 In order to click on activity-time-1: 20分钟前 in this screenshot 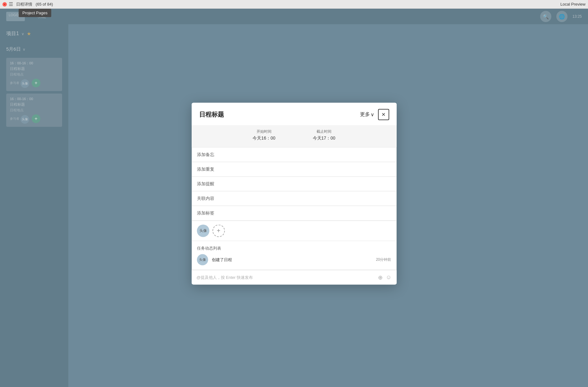, I will do `click(383, 260)`.